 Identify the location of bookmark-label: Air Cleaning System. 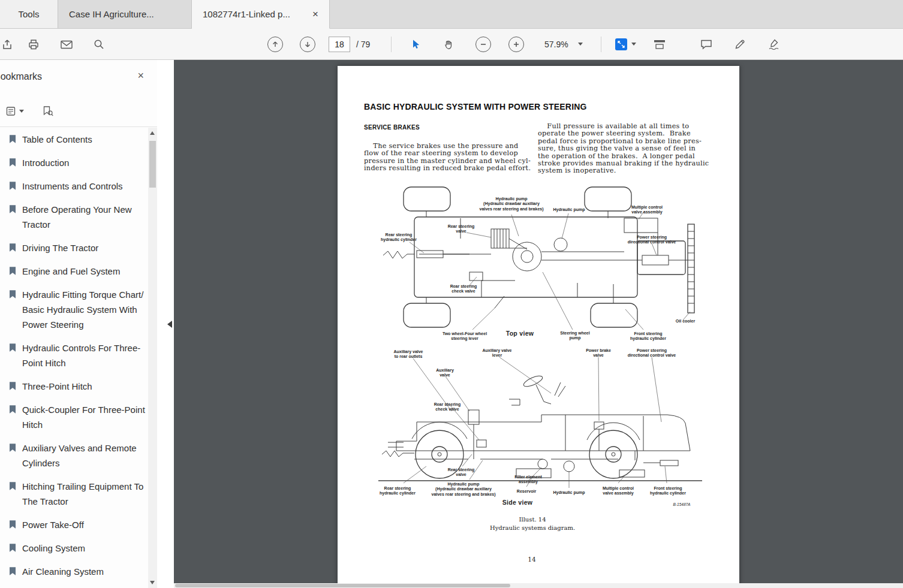
(63, 572).